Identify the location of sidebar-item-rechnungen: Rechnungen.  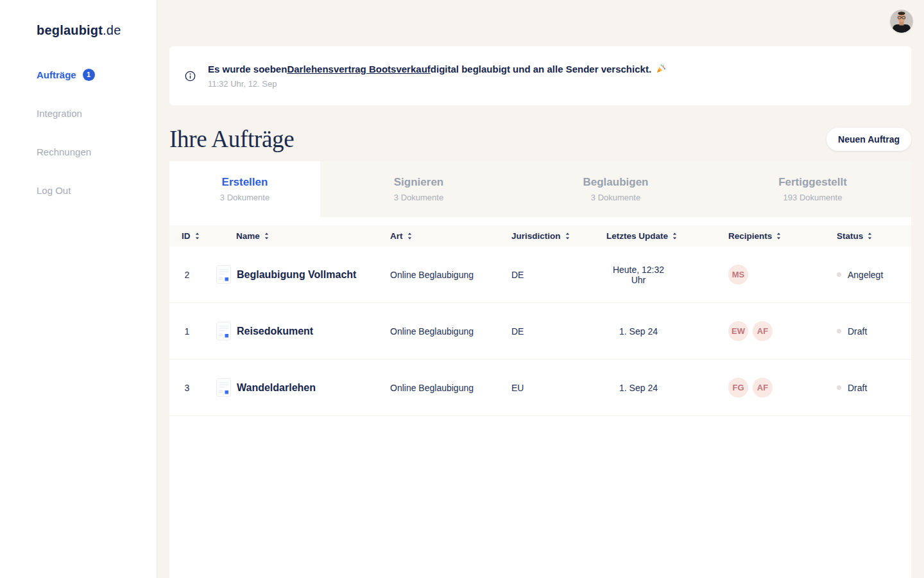
(78, 152).